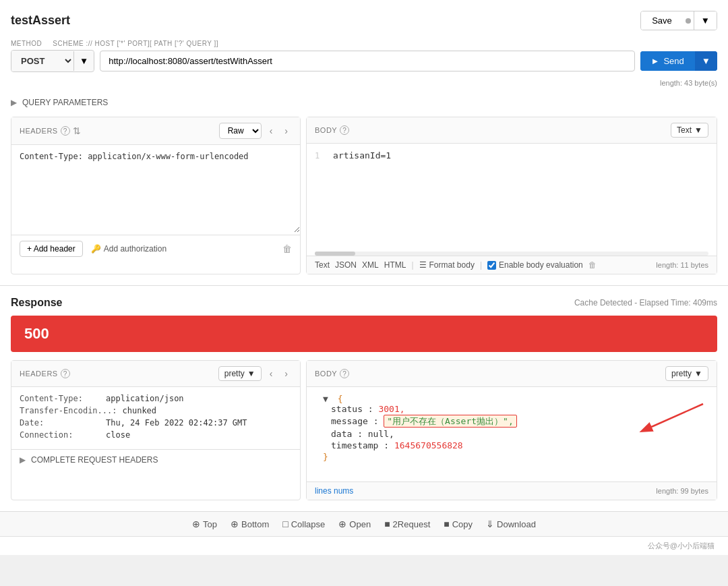 Image resolution: width=728 pixels, height=586 pixels. I want to click on response-body-content: ▼ { status : 3001, message : "用户不存在（Asse…, so click(512, 434).